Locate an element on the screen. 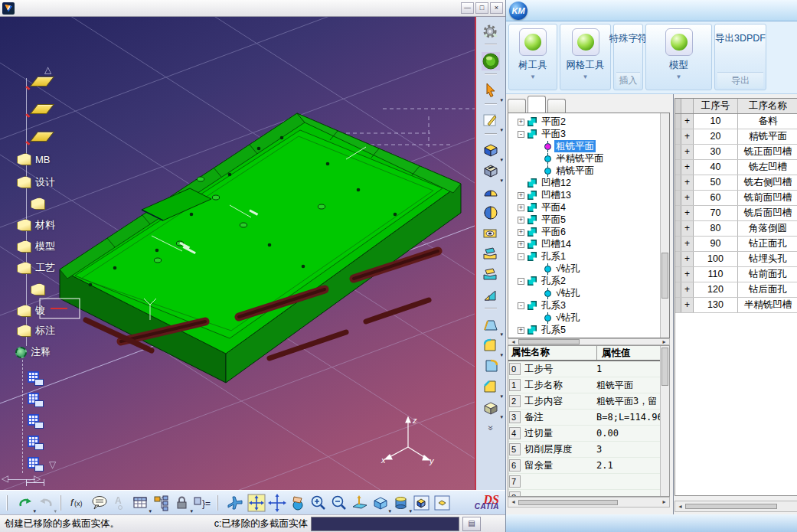 This screenshot has height=532, width=797. process-id-cell: 80 is located at coordinates (716, 228).